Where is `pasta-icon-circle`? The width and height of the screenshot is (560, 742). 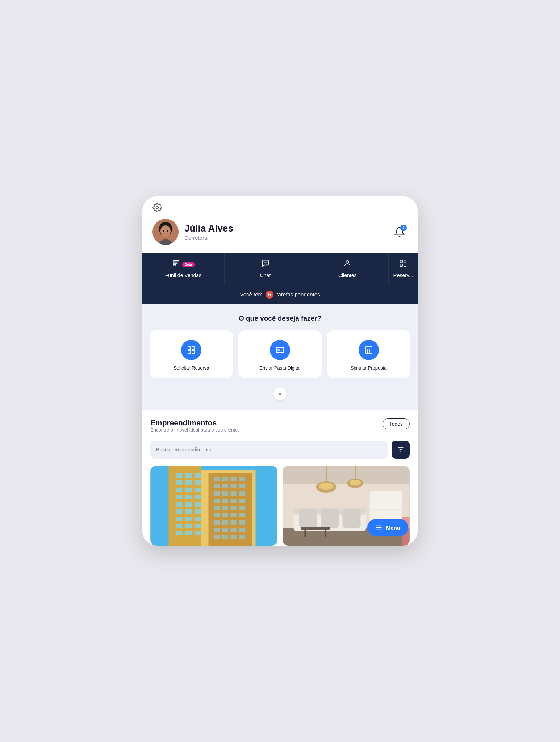 pasta-icon-circle is located at coordinates (280, 350).